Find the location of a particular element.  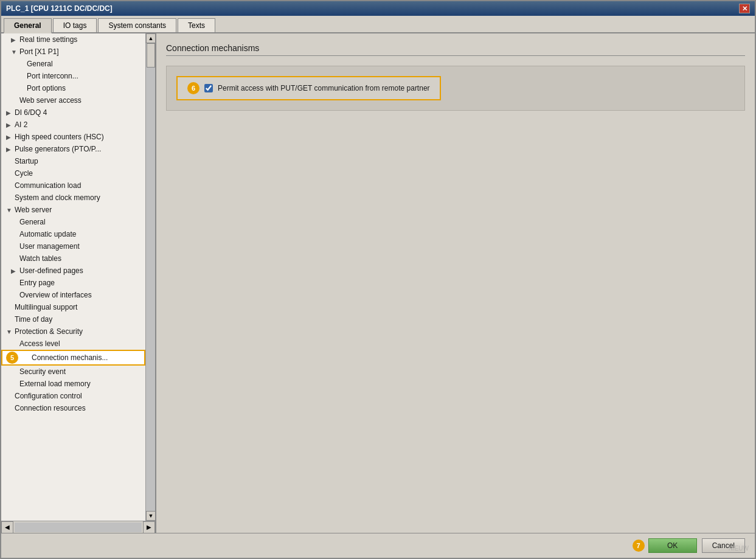

sidebar-item-multilingual: Multilingual support is located at coordinates (73, 307).